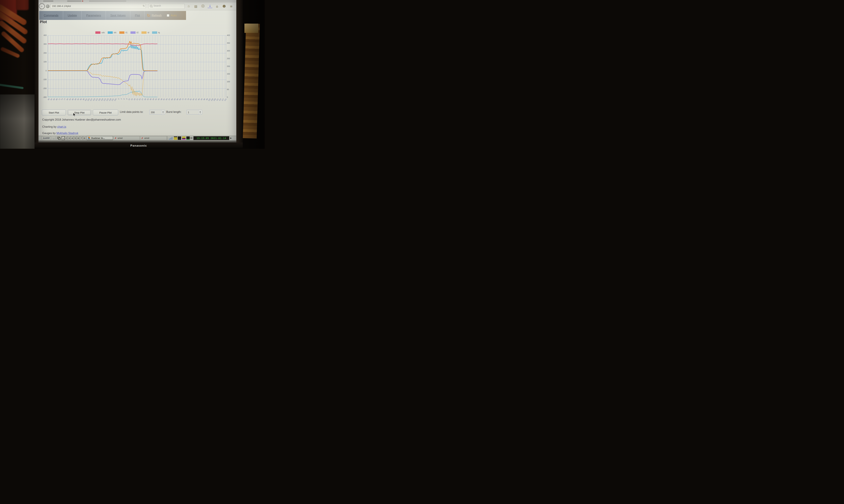  Describe the element at coordinates (102, 100) in the screenshot. I see `x-tick: 119` at that location.